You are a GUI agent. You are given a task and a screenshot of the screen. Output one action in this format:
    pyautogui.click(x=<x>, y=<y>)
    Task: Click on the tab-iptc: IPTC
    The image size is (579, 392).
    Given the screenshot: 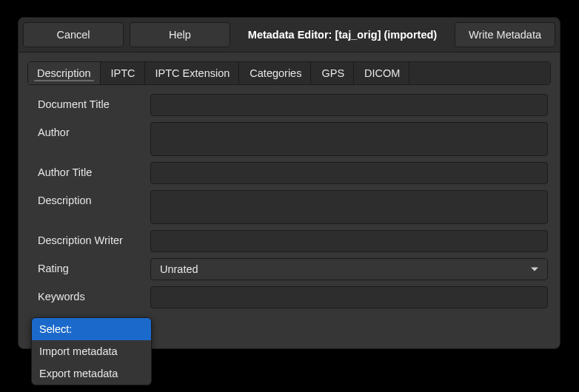 What is the action you would take?
    pyautogui.click(x=124, y=73)
    